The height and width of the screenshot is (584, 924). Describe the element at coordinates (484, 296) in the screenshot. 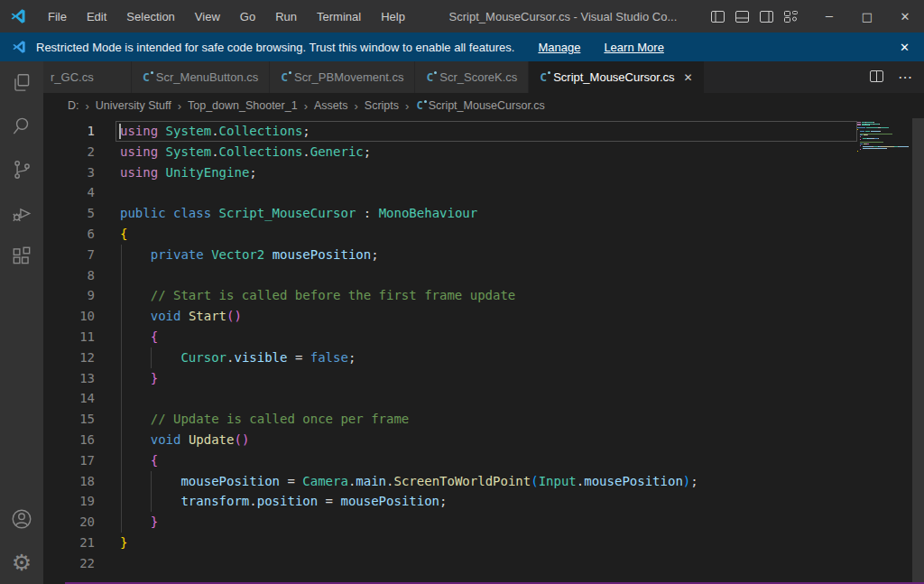

I see `code-line-9: 9 // Start is called before the first fr…` at that location.